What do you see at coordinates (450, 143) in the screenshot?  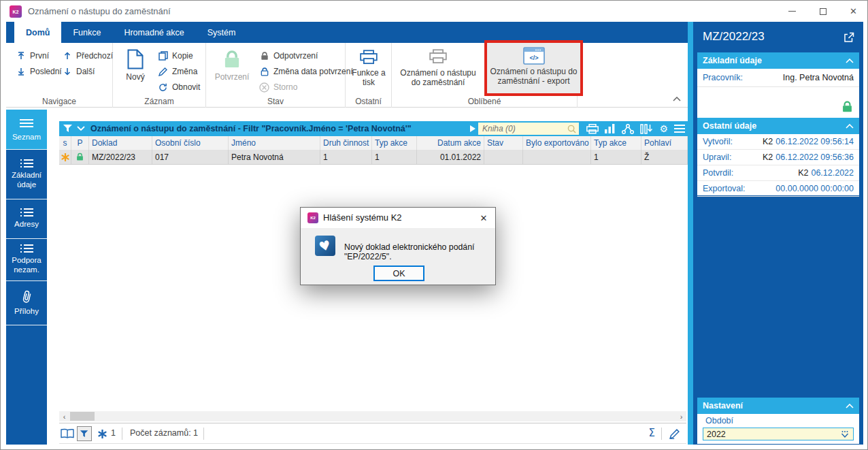 I see `column-header-datum-akce: Datum akce` at bounding box center [450, 143].